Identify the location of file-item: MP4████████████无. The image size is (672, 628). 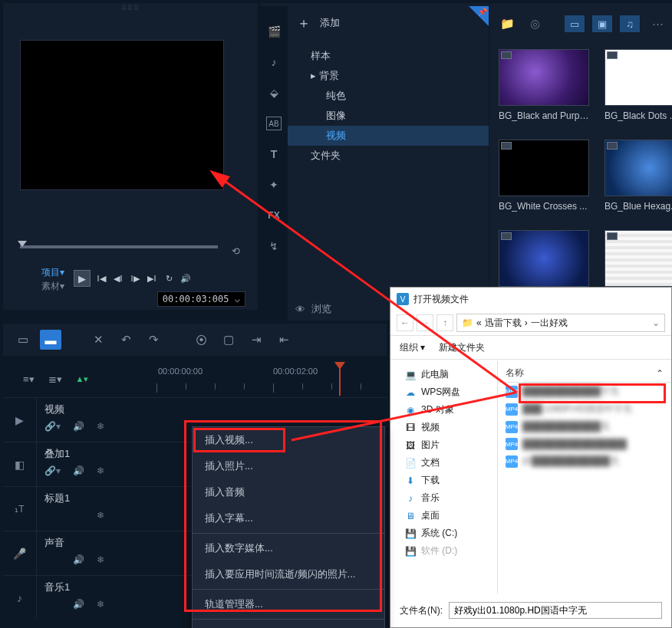
(585, 426).